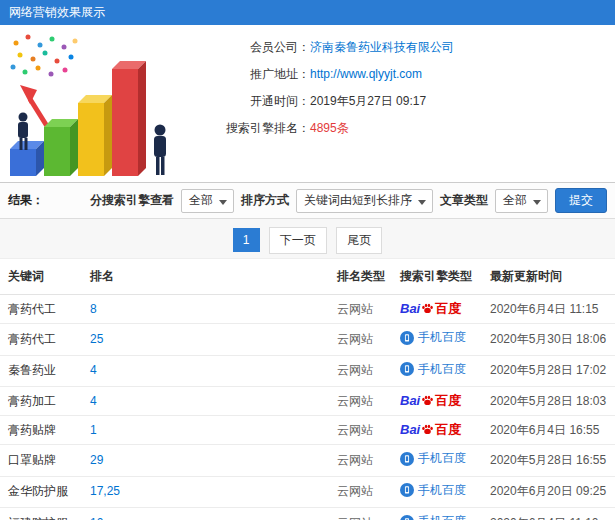  I want to click on pagination: 1 下一页 尾页, so click(308, 239).